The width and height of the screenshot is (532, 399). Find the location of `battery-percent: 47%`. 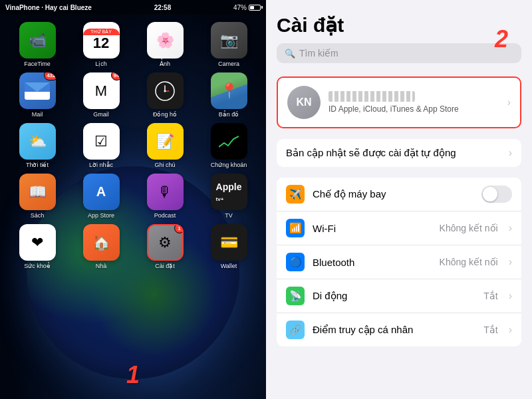

battery-percent: 47% is located at coordinates (240, 8).